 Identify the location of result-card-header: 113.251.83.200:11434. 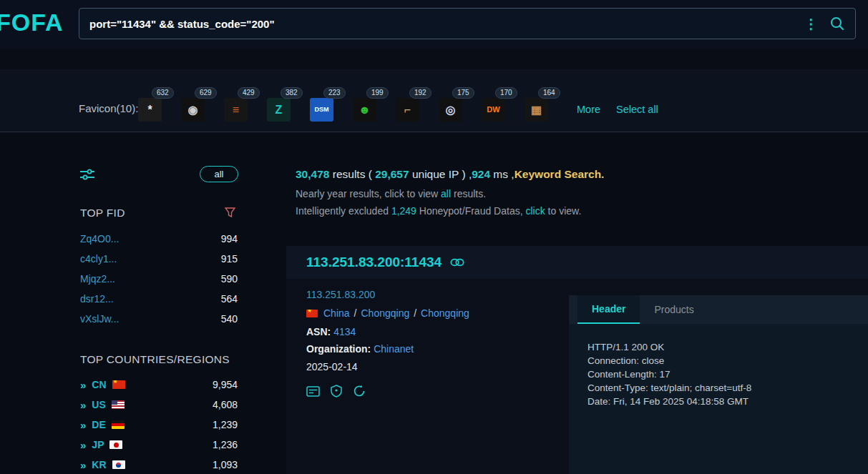
(577, 262).